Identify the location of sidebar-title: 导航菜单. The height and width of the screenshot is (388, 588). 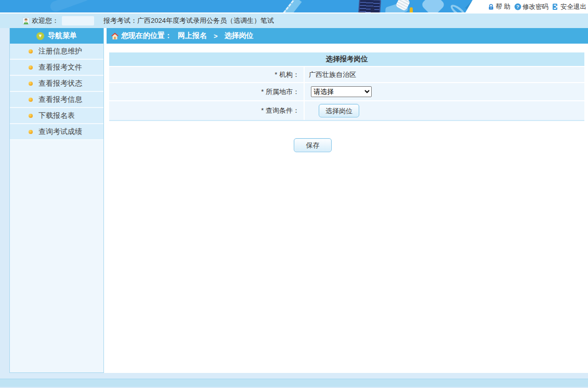
(62, 36).